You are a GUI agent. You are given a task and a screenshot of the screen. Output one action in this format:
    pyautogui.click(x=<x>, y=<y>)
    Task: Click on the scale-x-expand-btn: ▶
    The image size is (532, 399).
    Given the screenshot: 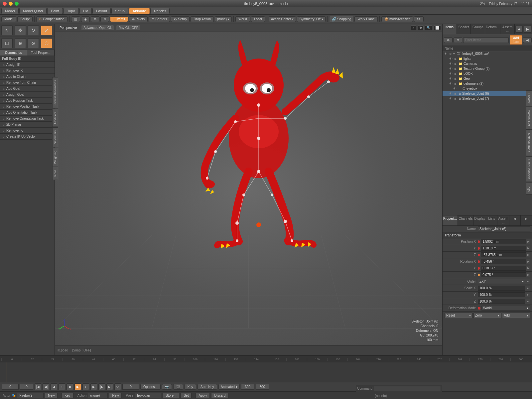 What is the action you would take?
    pyautogui.click(x=528, y=288)
    